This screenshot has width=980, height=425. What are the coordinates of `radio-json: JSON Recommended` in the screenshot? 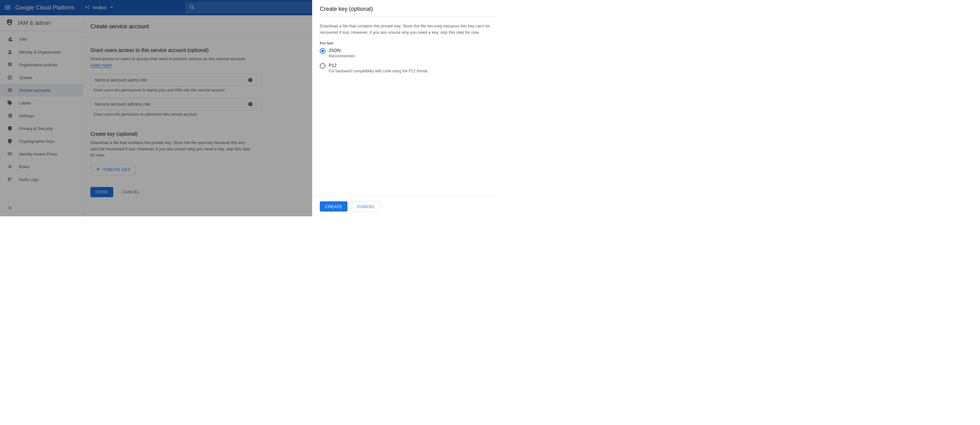 It's located at (405, 53).